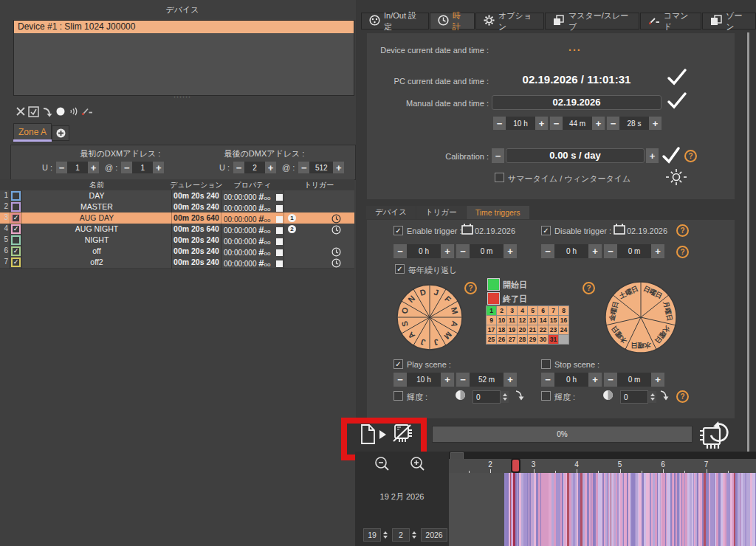 The image size is (756, 546). I want to click on spinner-value: 512, so click(321, 167).